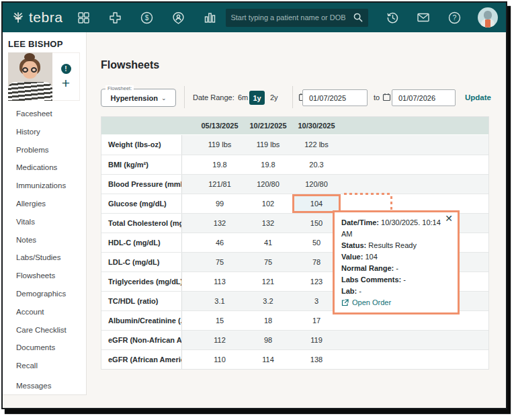  Describe the element at coordinates (297, 17) in the screenshot. I see `patient-search-bar` at that location.